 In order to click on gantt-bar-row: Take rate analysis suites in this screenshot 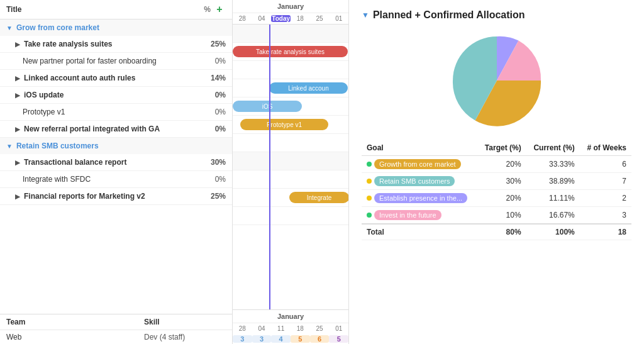, I will do `click(291, 52)`.